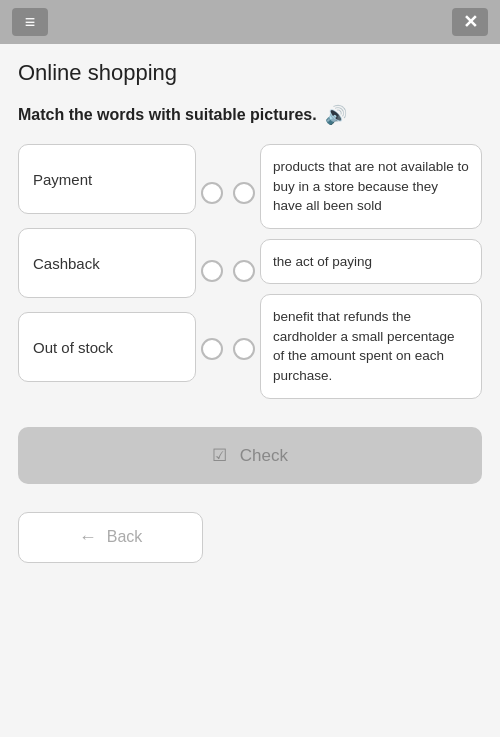 The height and width of the screenshot is (737, 500). Describe the element at coordinates (371, 186) in the screenshot. I see `definition-1: products that are not available to buy i…` at that location.